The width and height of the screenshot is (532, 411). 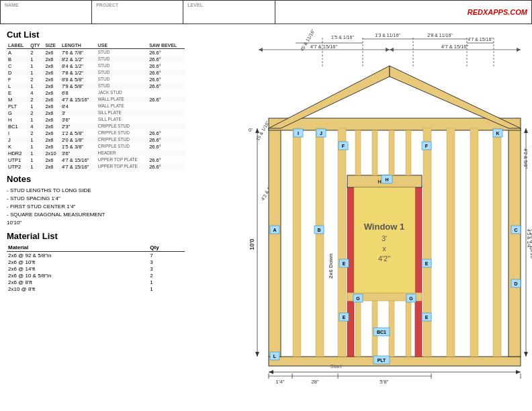 I want to click on table-cell: UPPER TOP PLATE, so click(x=122, y=167).